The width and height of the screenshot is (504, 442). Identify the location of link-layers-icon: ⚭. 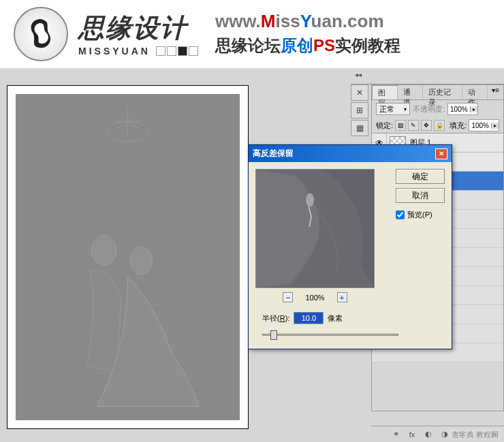
(396, 435).